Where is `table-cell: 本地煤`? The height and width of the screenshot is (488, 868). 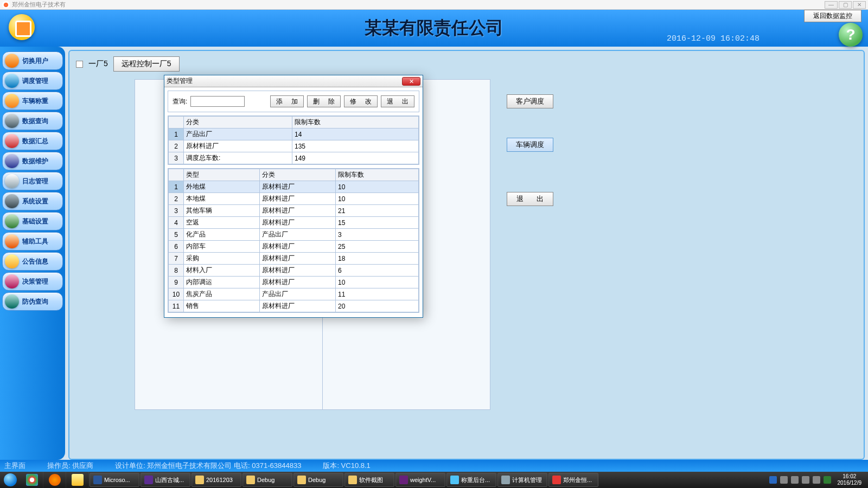 table-cell: 本地煤 is located at coordinates (222, 199).